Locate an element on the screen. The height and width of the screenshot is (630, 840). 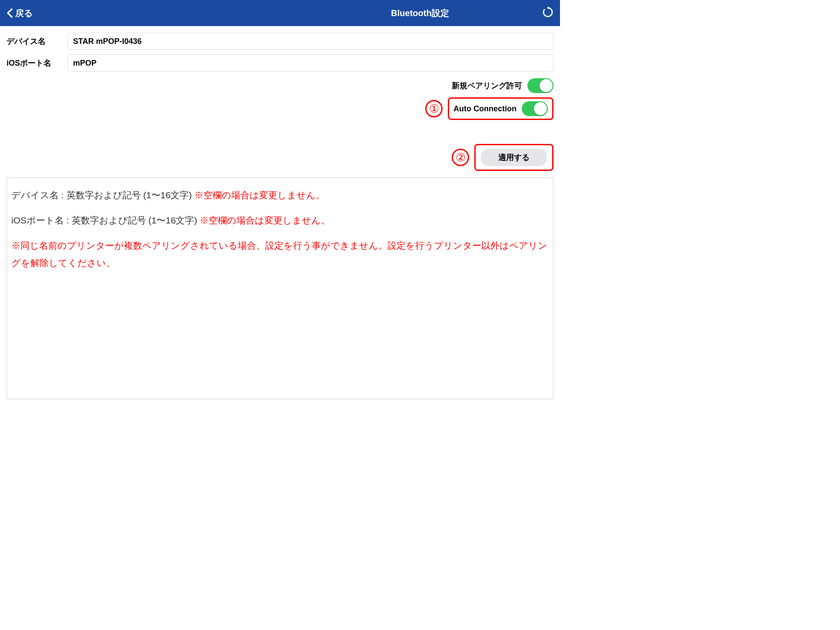
info-line-1-prefix: デバイス名 : 英数字および記号 (1〜16文字) is located at coordinates (103, 195).